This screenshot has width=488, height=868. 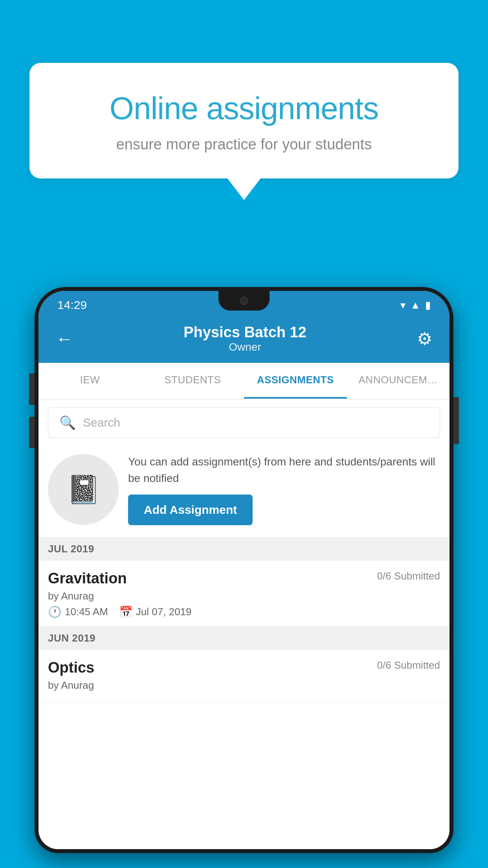 What do you see at coordinates (244, 491) in the screenshot?
I see `promo-section: 📓 You can add assignment(s) from here an…` at bounding box center [244, 491].